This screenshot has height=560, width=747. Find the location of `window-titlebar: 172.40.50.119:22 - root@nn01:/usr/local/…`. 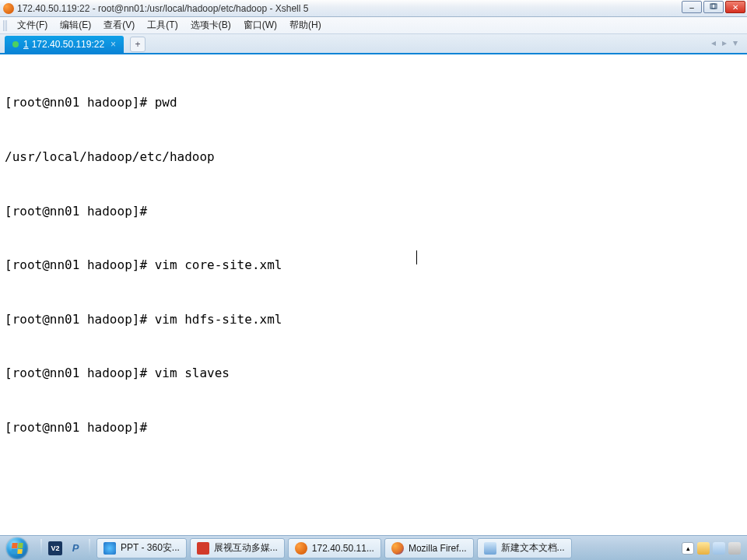

window-titlebar: 172.40.50.119:22 - root@nn01:/usr/local/… is located at coordinates (374, 9).